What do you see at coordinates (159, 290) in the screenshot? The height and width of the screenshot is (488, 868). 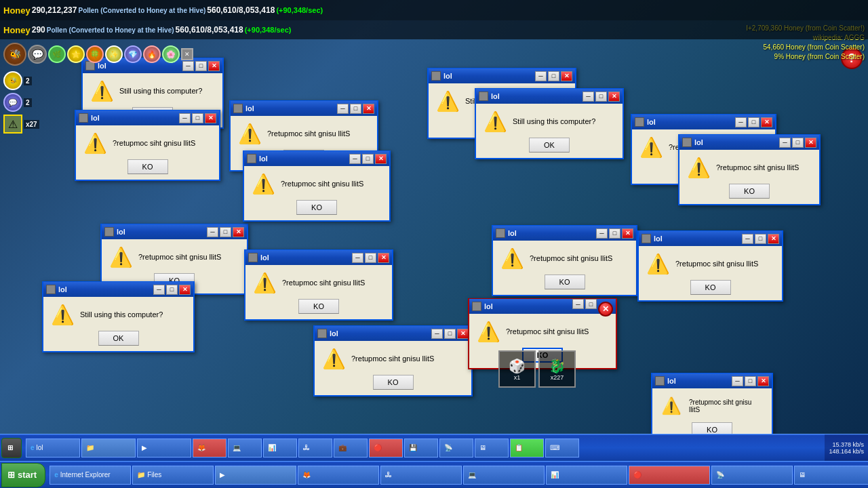 I see `min-11: ─` at bounding box center [159, 290].